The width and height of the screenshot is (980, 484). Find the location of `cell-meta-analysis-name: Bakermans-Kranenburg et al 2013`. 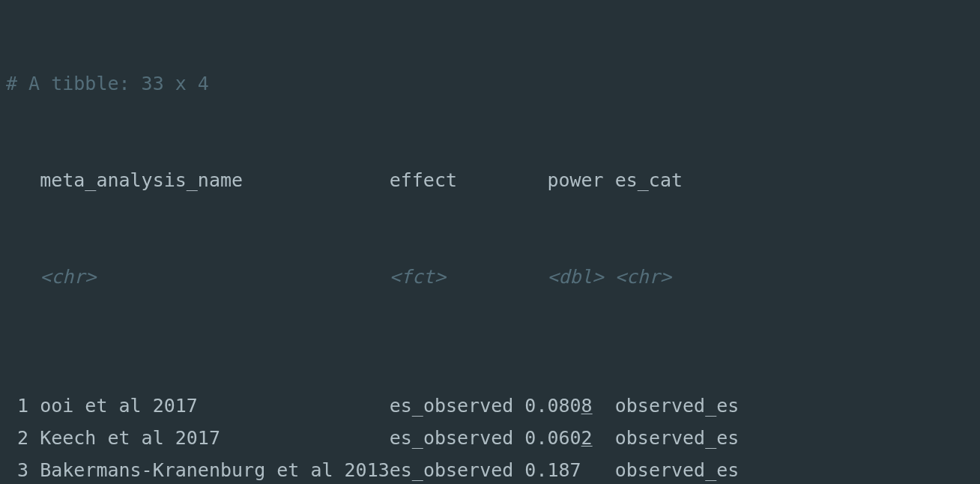

cell-meta-analysis-name: Bakermans-Kranenburg et al 2013 is located at coordinates (214, 469).